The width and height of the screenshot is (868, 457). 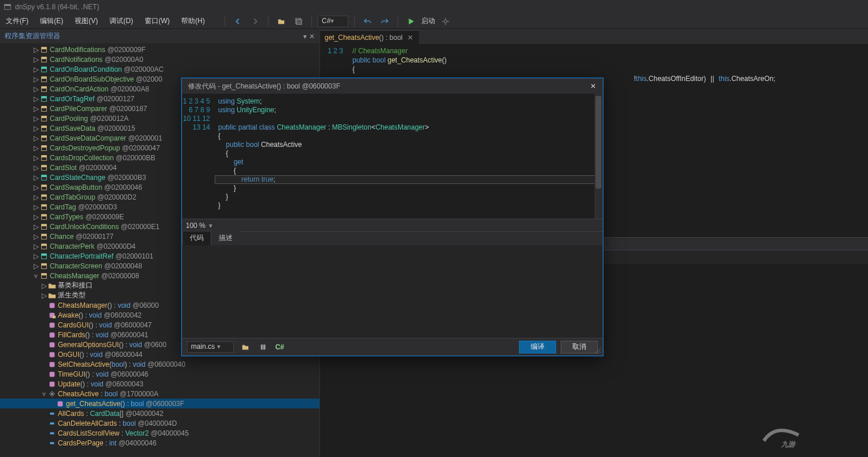 I want to click on tree-label: get_CheatsActive() : bool @0600003F, so click(x=125, y=404).